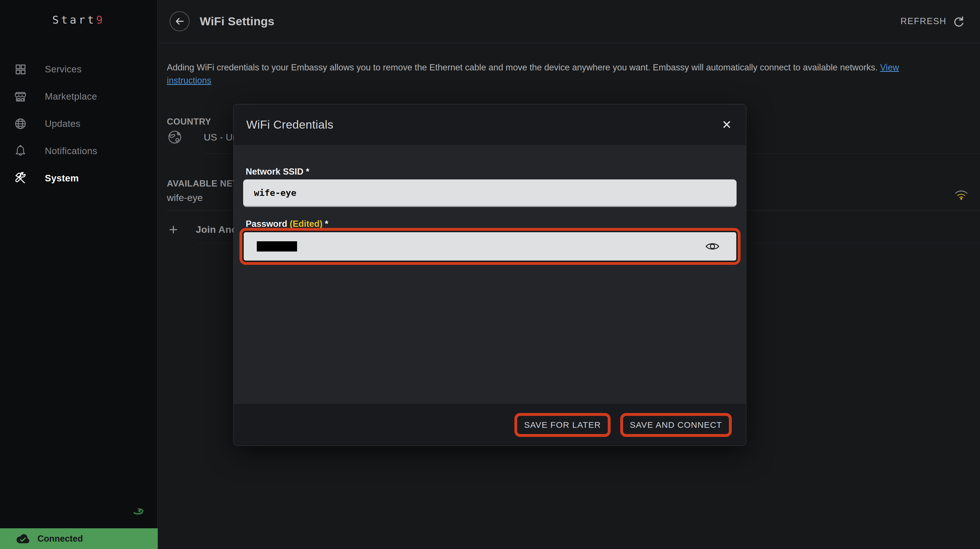 This screenshot has height=549, width=980. I want to click on sidebar-item-label: Updates, so click(63, 124).